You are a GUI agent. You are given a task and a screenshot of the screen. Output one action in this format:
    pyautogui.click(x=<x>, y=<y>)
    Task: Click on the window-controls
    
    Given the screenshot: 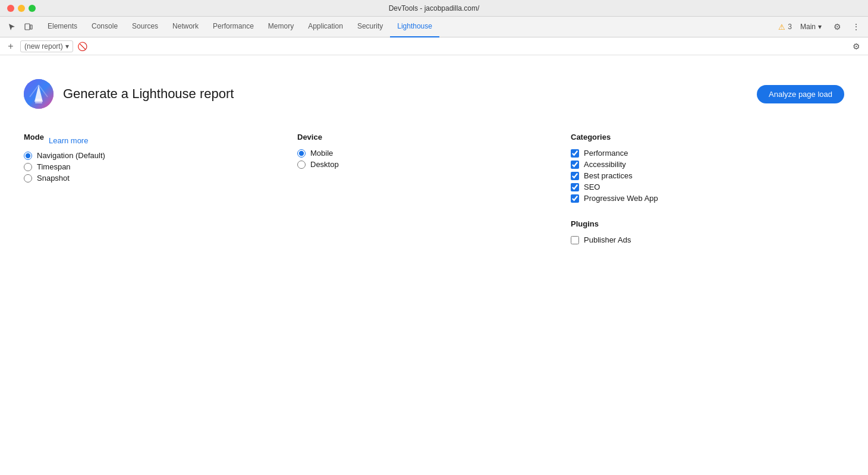 What is the action you would take?
    pyautogui.click(x=21, y=8)
    